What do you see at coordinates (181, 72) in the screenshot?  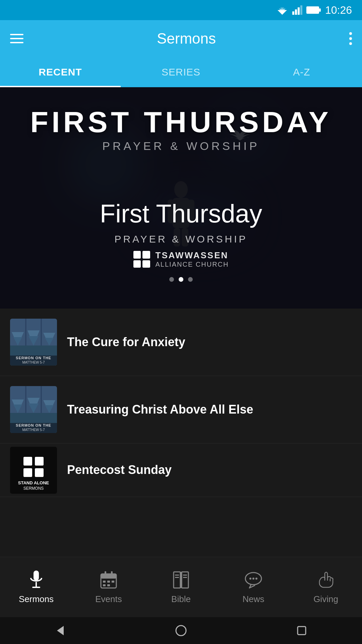 I see `tab-series: Series` at bounding box center [181, 72].